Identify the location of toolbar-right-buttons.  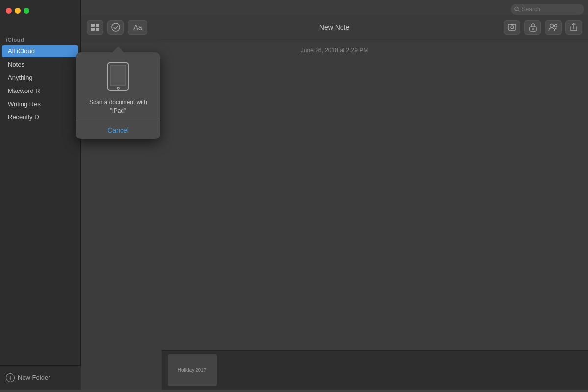
(543, 27).